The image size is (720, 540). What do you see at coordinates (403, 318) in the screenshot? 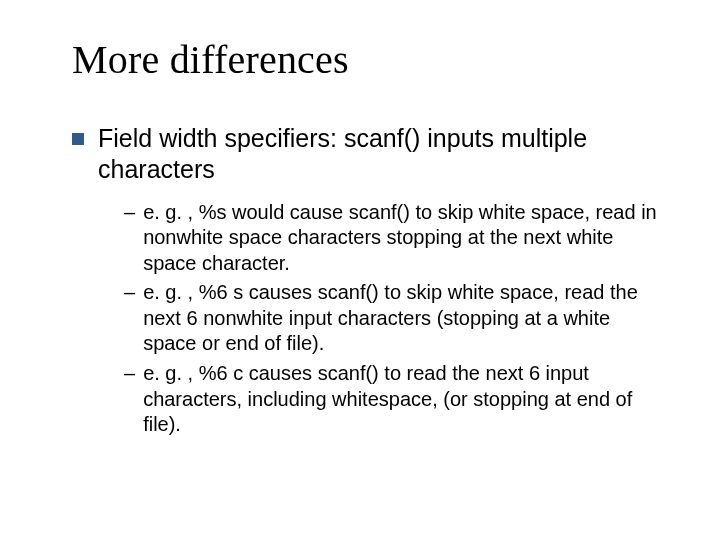
I see `subbullet-text: e. g. , %6 s causes scanf() to skip whit…` at bounding box center [403, 318].